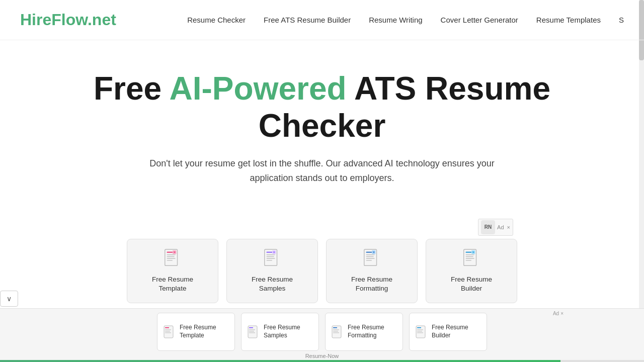 The image size is (644, 362). I want to click on card-template-text: Free ResumeTemplate, so click(173, 284).